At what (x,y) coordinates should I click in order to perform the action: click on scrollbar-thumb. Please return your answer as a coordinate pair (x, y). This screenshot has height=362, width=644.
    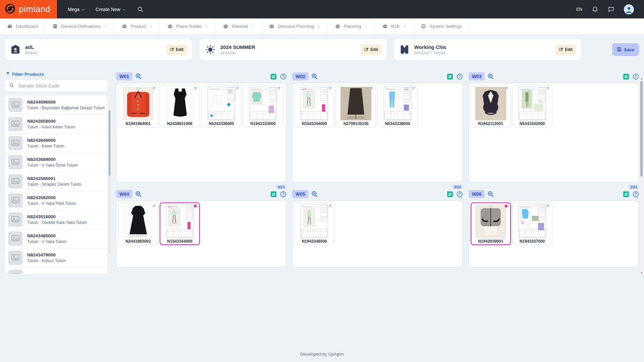
    Looking at the image, I should click on (641, 129).